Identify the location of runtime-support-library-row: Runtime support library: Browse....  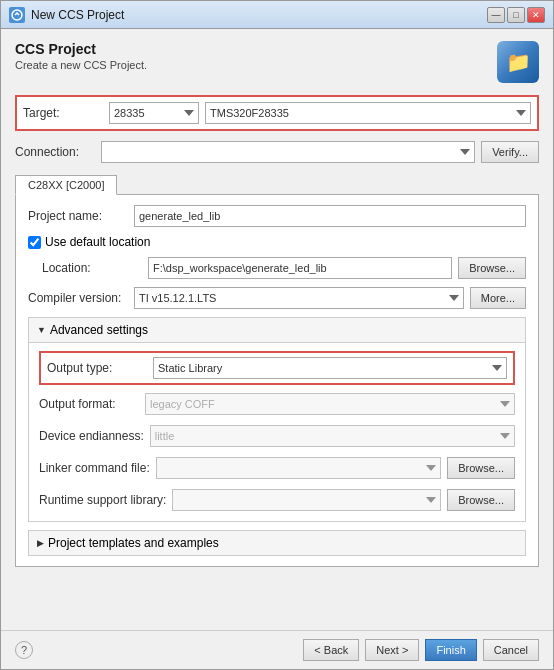
(277, 500).